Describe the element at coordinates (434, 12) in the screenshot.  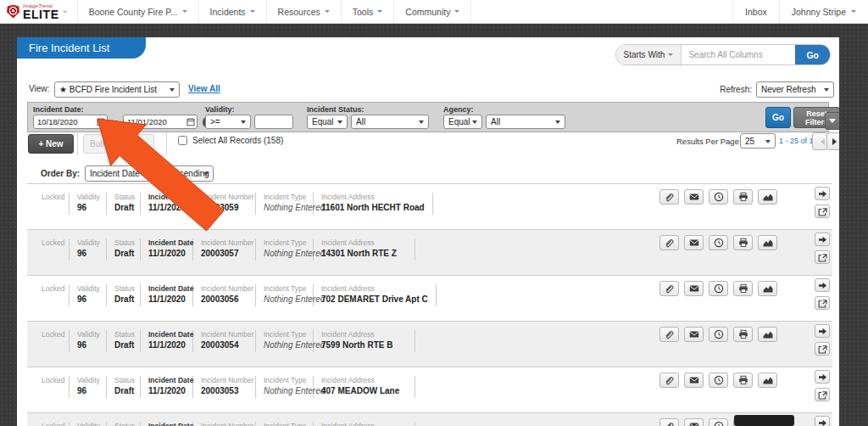
I see `topbar: ImageTrend ELITE ™ Boone County Fire P..…` at that location.